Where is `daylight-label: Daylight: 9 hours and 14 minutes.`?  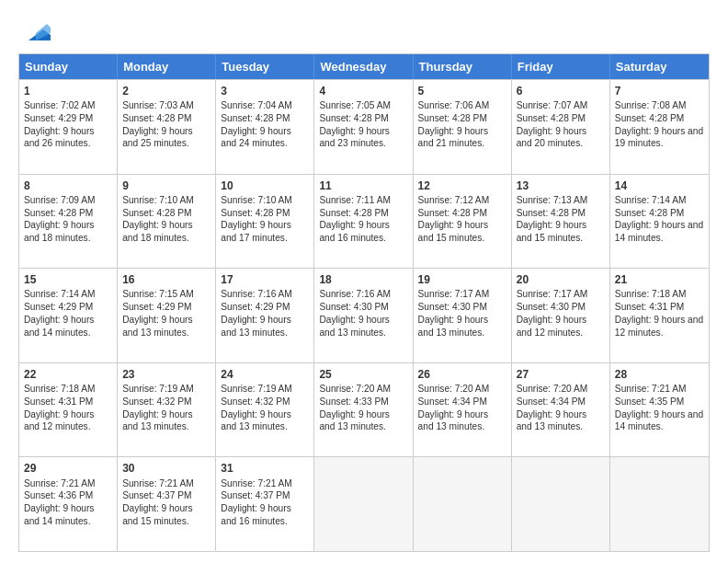
daylight-label: Daylight: 9 hours and 14 minutes. is located at coordinates (659, 232).